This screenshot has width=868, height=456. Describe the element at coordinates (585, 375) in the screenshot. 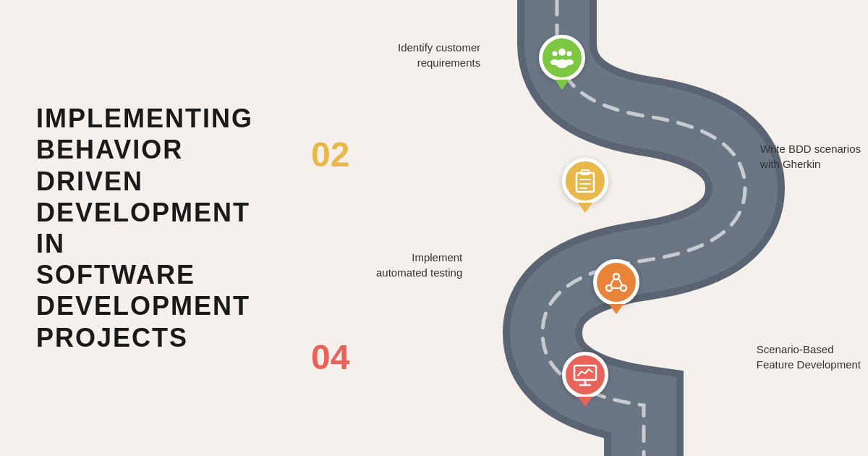

I see `chart-icon` at that location.